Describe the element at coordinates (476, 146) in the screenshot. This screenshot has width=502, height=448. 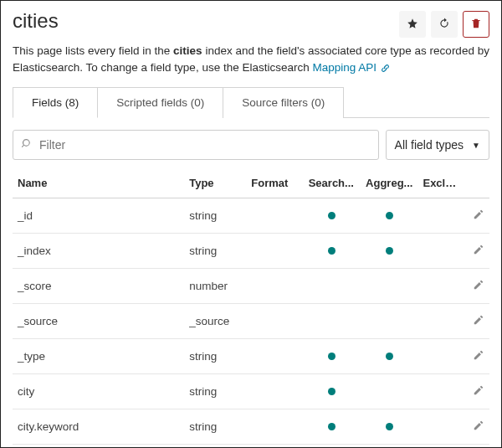
I see `chevron-down-icon: ▼` at that location.